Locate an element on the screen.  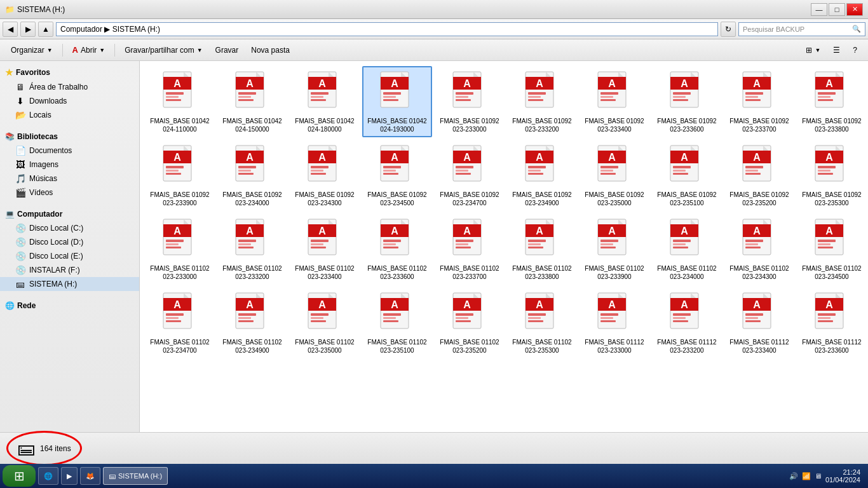
file-item: A FMAIS_BASE 01112023-233600 is located at coordinates (832, 323).